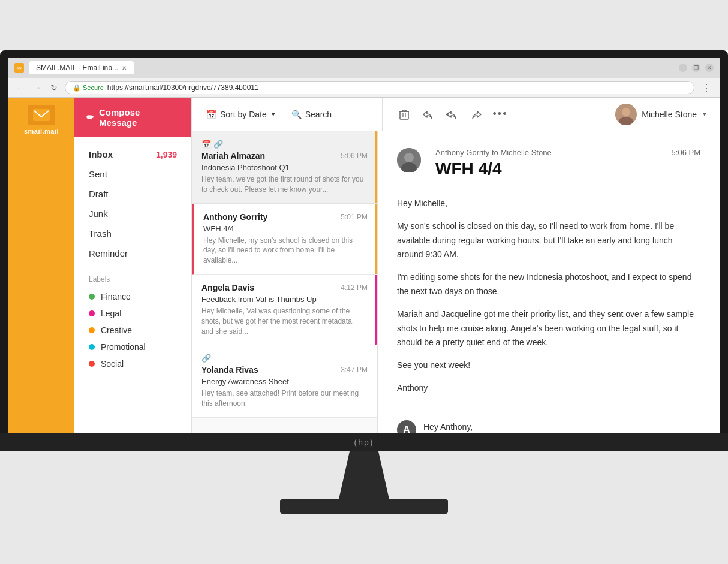 The height and width of the screenshot is (564, 728). I want to click on label-legal: Legal, so click(133, 313).